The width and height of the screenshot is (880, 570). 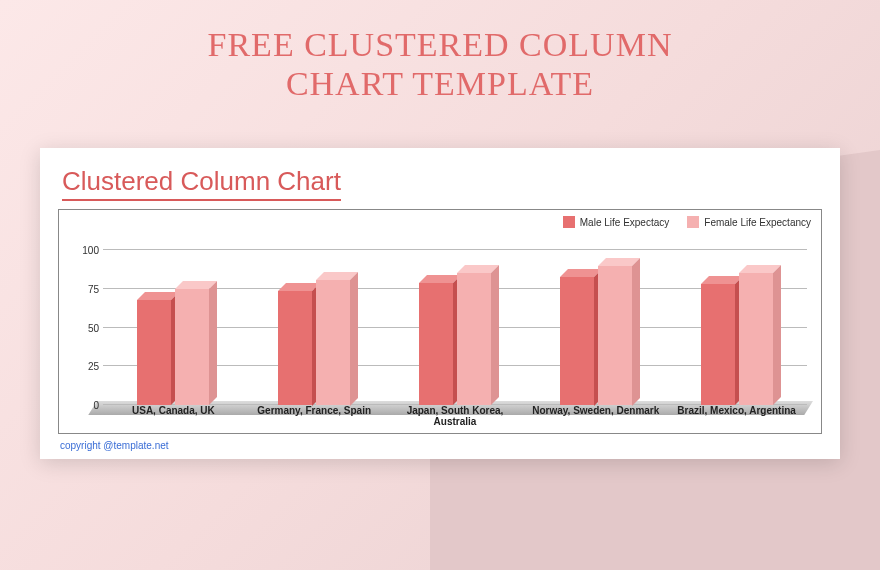 What do you see at coordinates (314, 416) in the screenshot?
I see `x-axis-label: Germany, France, Spain` at bounding box center [314, 416].